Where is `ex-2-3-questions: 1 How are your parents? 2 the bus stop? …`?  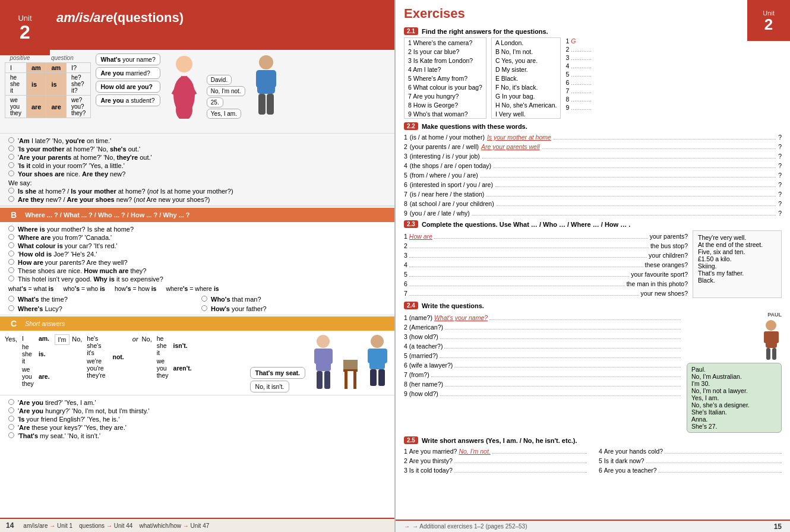 ex-2-3-questions: 1 How are your parents? 2 the bus stop? … is located at coordinates (546, 264).